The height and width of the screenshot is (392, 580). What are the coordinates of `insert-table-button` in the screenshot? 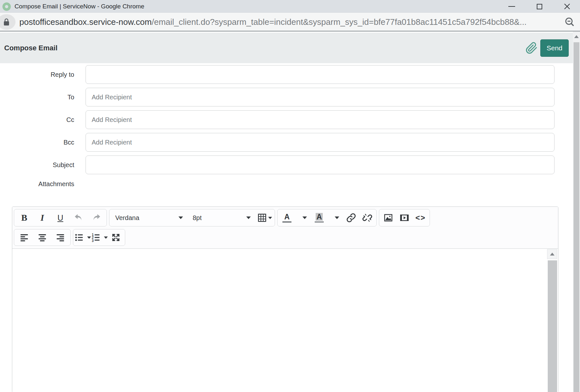 It's located at (265, 218).